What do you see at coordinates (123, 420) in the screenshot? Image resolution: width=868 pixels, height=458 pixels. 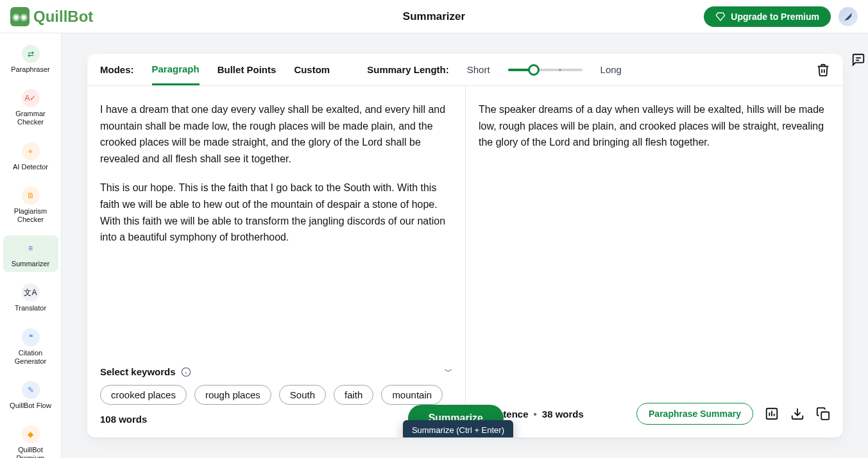 I see `input-word-count: 108 words` at bounding box center [123, 420].